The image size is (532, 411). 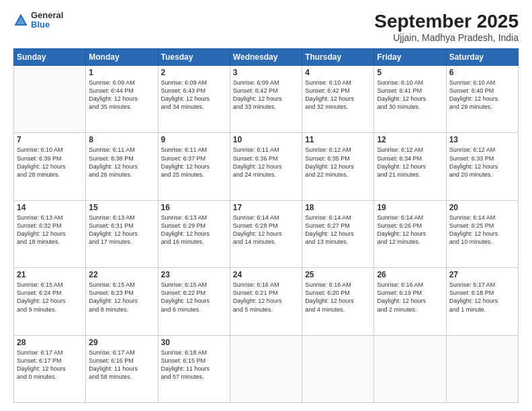 What do you see at coordinates (193, 234) in the screenshot?
I see `day-cell: 16Sunrise: 6:13 AM Sunset: 6:29 PM Dayli…` at bounding box center [193, 234].